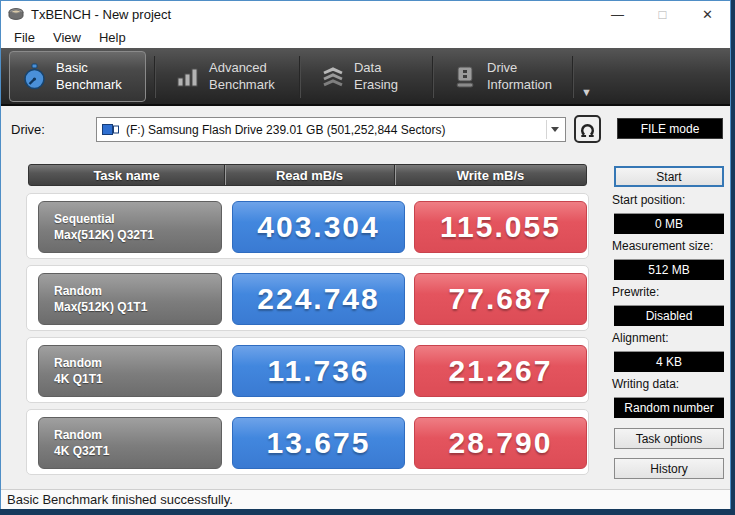 The height and width of the screenshot is (515, 735). Describe the element at coordinates (366, 499) in the screenshot. I see `status-bar: Basic Benchmark finished successfully.` at that location.